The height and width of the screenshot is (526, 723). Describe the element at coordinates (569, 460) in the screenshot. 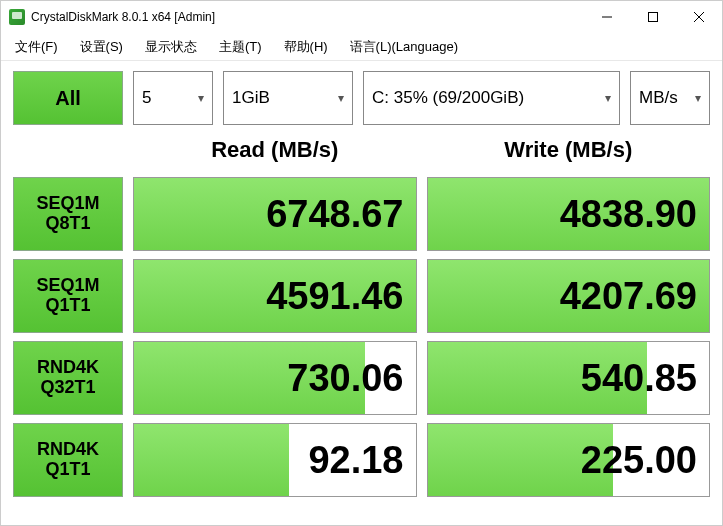

I see `write-value: 225.00` at that location.